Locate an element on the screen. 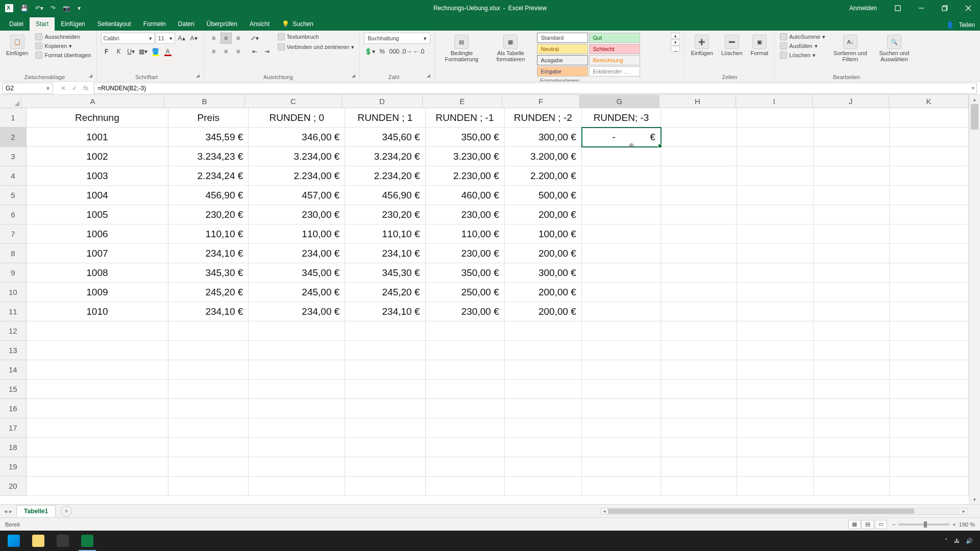 The width and height of the screenshot is (980, 551). cell-H13 is located at coordinates (699, 350).